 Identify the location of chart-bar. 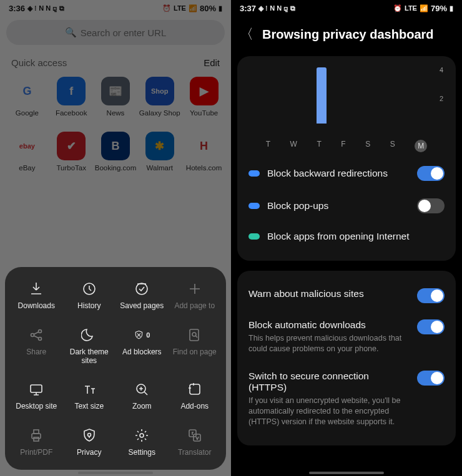
(322, 95).